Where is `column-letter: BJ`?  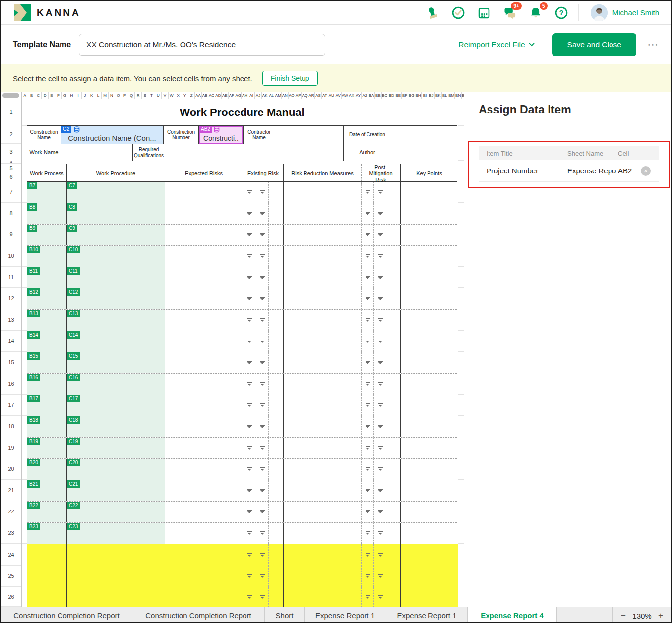
column-letter: BJ is located at coordinates (431, 95).